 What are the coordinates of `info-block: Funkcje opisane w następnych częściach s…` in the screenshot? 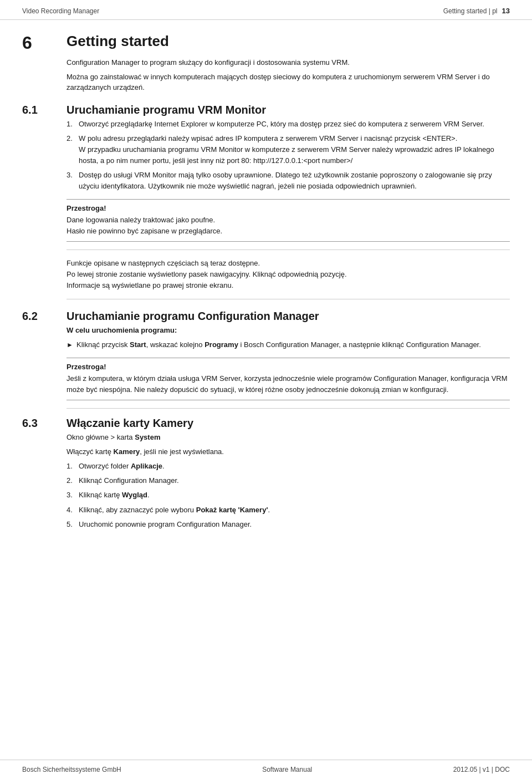 It's located at (288, 274).